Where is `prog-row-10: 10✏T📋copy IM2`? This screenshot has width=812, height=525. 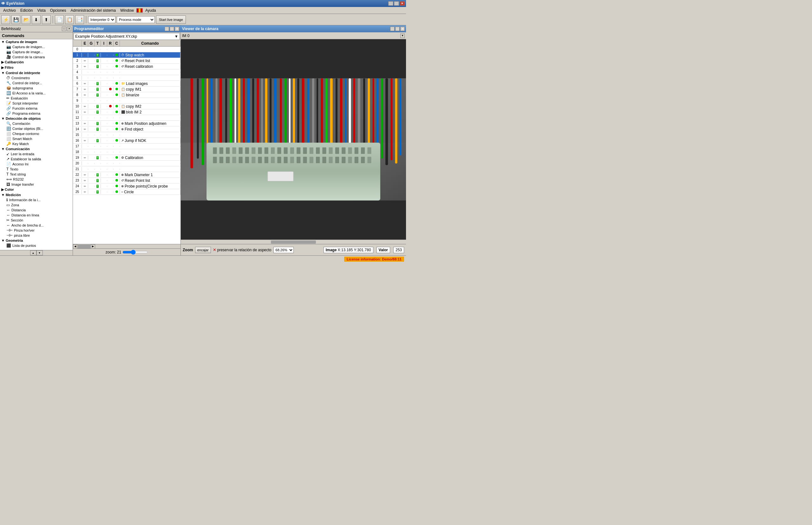 prog-row-10: 10✏T📋copy IM2 is located at coordinates (127, 106).